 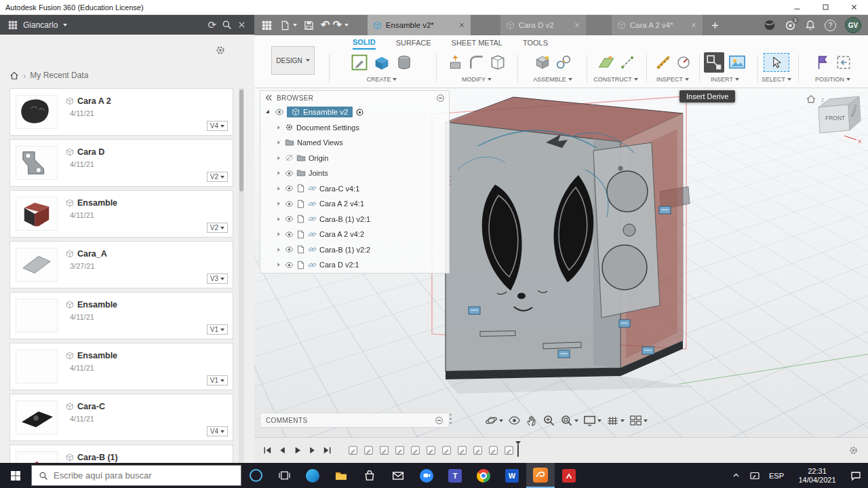 I want to click on help-icon: ?, so click(x=830, y=26).